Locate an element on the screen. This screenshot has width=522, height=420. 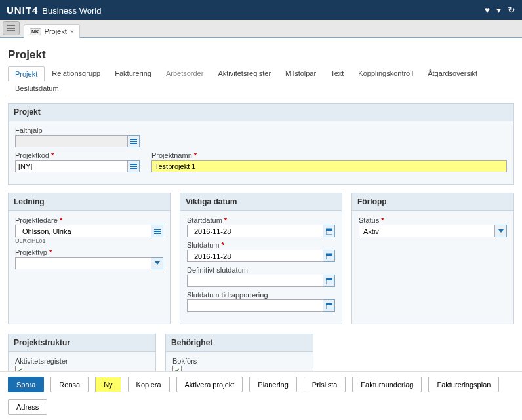
projekttyp-input is located at coordinates (83, 263).